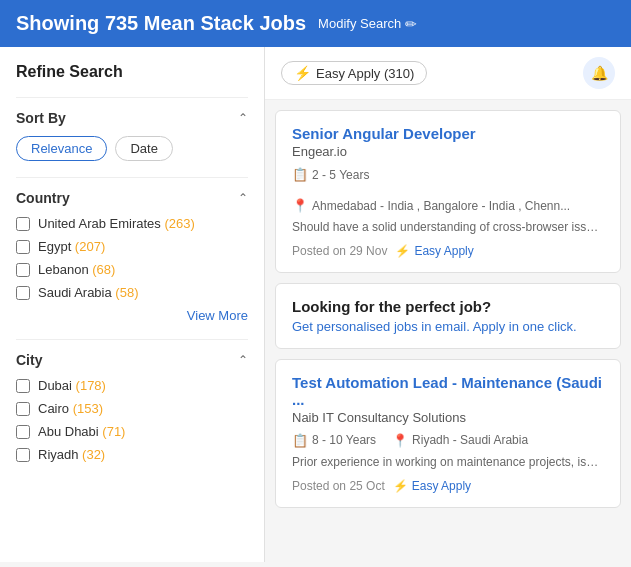  What do you see at coordinates (365, 74) in the screenshot?
I see `easy-apply-chip-label: Easy Apply (310)` at bounding box center [365, 74].